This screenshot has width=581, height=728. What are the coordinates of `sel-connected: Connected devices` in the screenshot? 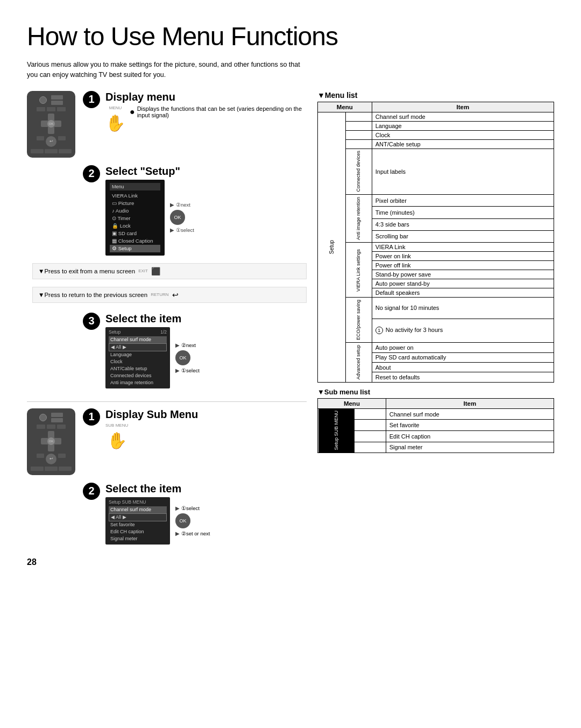 It's located at (138, 376).